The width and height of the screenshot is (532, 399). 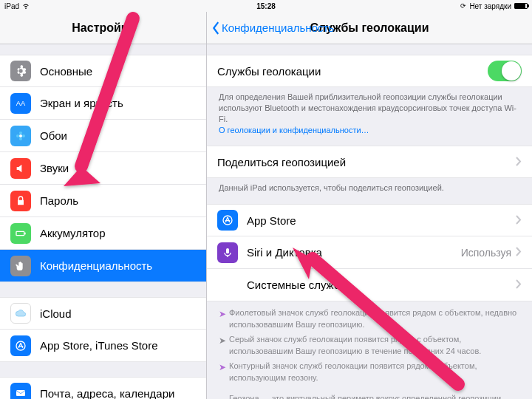 What do you see at coordinates (369, 162) in the screenshot?
I see `share-location-cell: Поделиться геопозицией` at bounding box center [369, 162].